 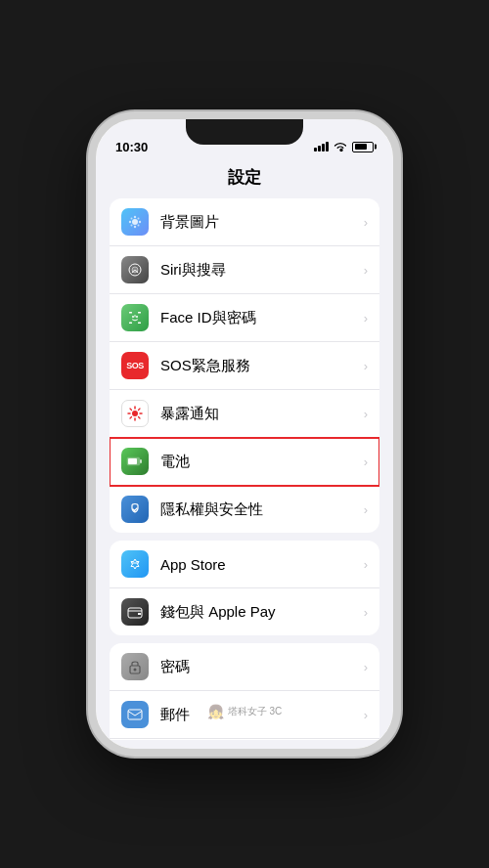 I want to click on wallpaper-chevron: ›, so click(x=366, y=223).